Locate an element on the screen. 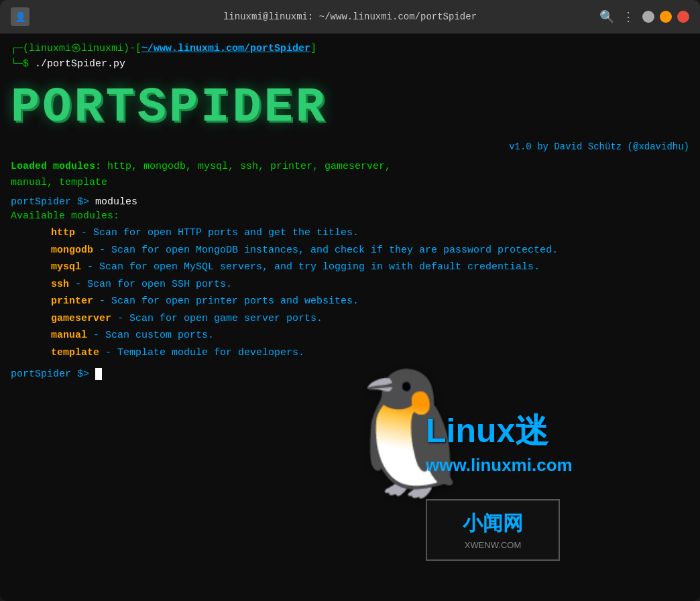 The height and width of the screenshot is (601, 700). module-desc-mysql: - Scan for open MySQL servers, and try l… is located at coordinates (310, 267).